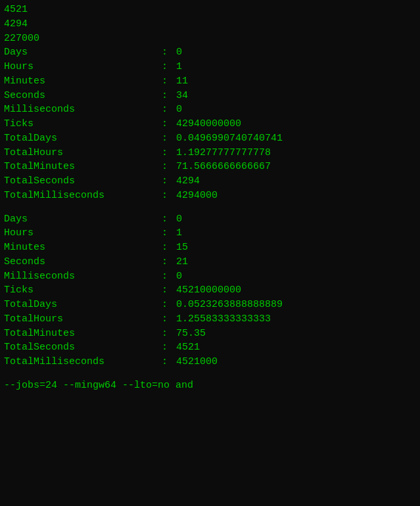 The height and width of the screenshot is (506, 420). Describe the element at coordinates (210, 334) in the screenshot. I see `data-row: TotalMinutes: 75.35` at that location.